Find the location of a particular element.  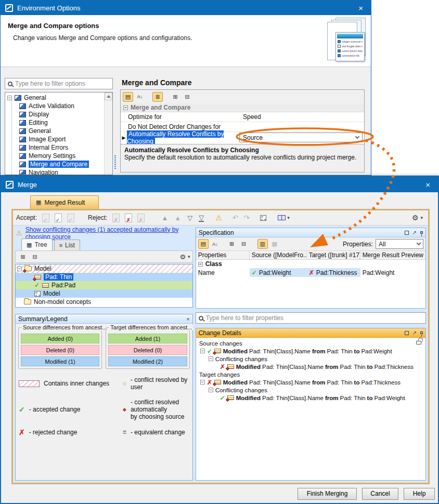

change-row: − ✓ ModifiedPad: Thin[Class].NamefromPad… is located at coordinates (311, 351).